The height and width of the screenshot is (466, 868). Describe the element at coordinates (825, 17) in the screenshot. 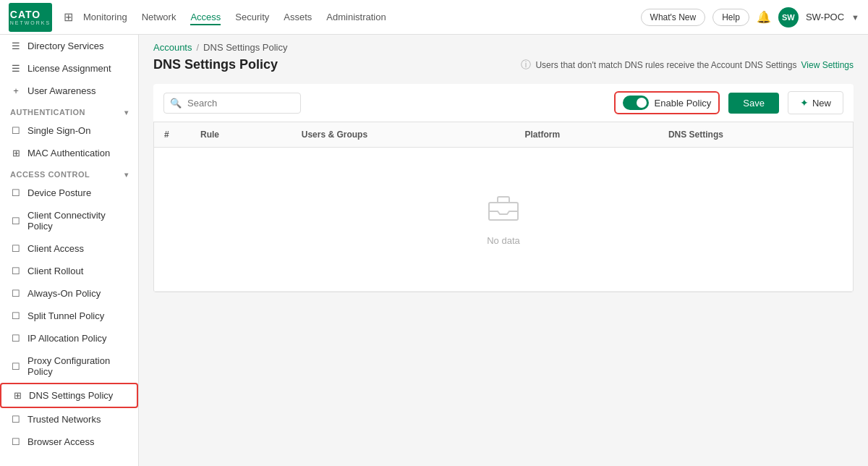

I see `user-name: SW-POC` at that location.